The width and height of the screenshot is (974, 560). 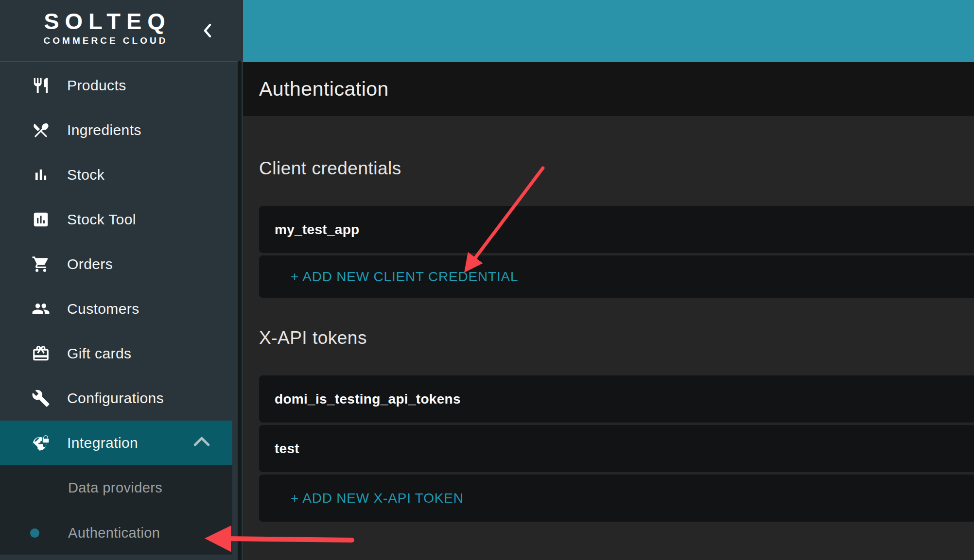 I want to click on sidebar-logo-header: SOLTEQ COMMERCE CLOUD, so click(x=122, y=31).